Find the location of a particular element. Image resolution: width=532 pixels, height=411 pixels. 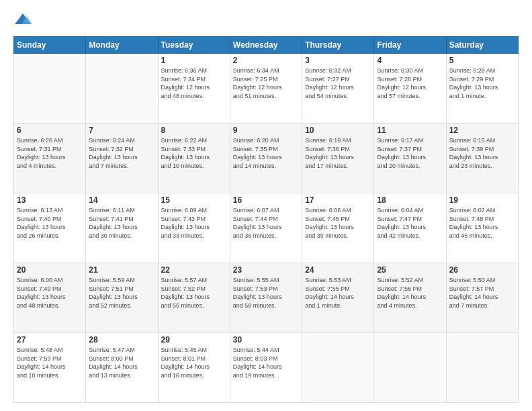

day-cell: 28Sunrise: 5:47 AMSunset: 8:00 PMDayligh… is located at coordinates (122, 368).